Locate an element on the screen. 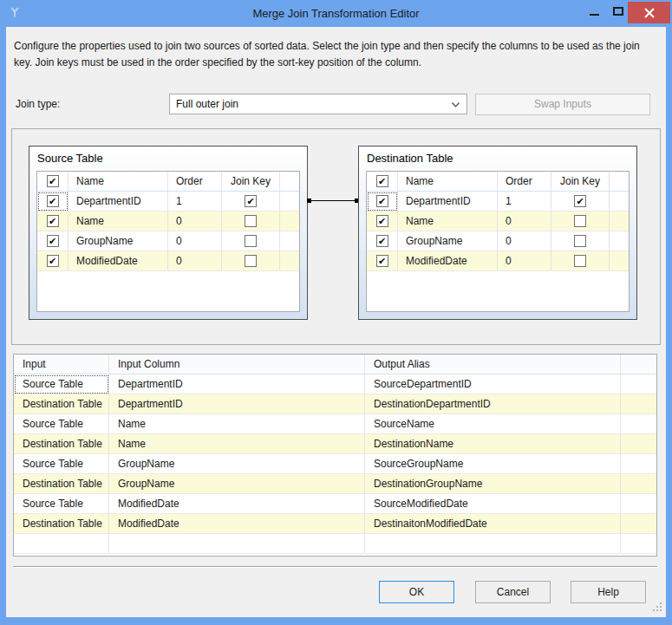  mapping-row-empty is located at coordinates (335, 544).